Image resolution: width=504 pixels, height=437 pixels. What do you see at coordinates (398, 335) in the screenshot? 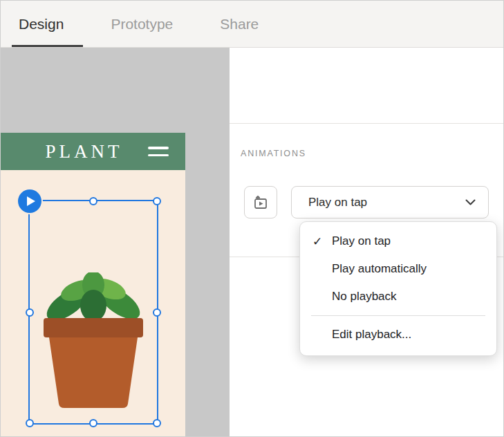
I see `menu-item-edit-playback: Edit playback...` at bounding box center [398, 335].